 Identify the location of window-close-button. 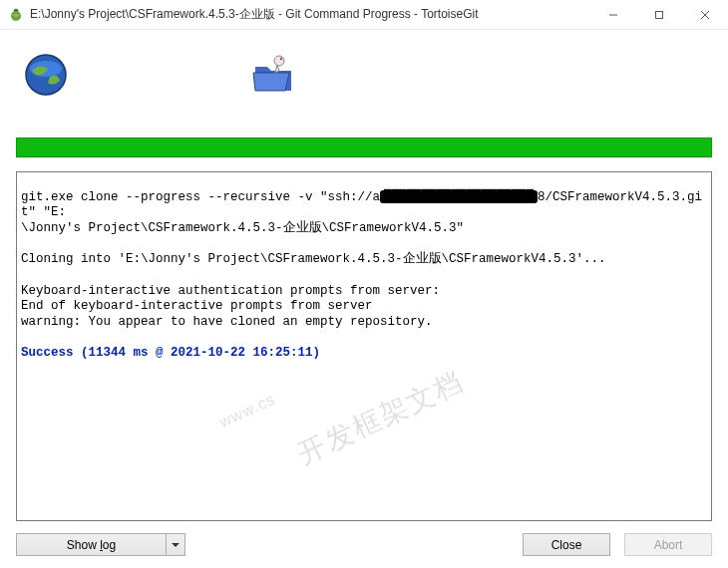
(705, 14).